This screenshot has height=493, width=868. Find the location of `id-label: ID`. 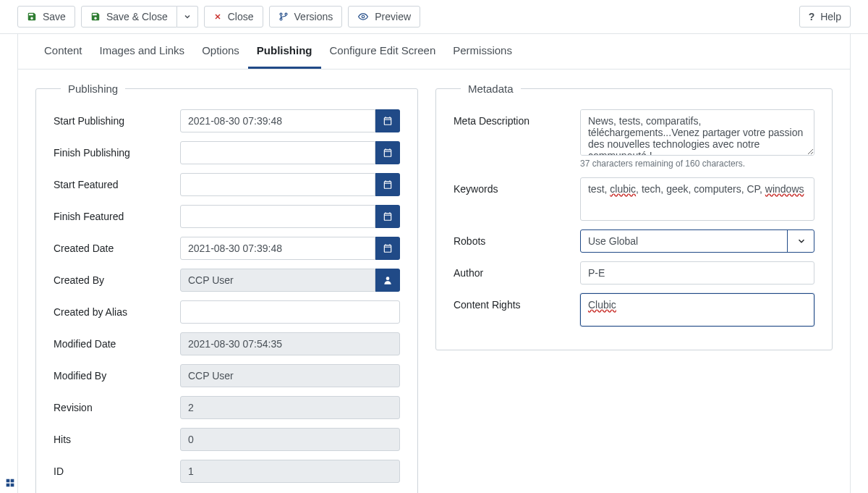

id-label: ID is located at coordinates (117, 468).